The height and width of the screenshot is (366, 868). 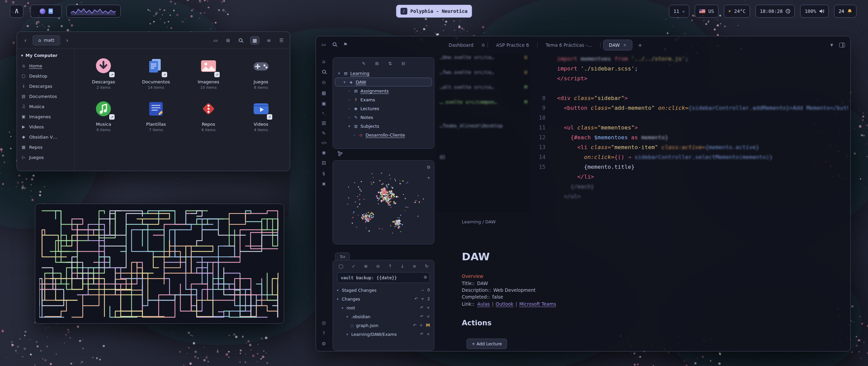 I want to click on graph-view-panel: ⚙ +, so click(x=383, y=202).